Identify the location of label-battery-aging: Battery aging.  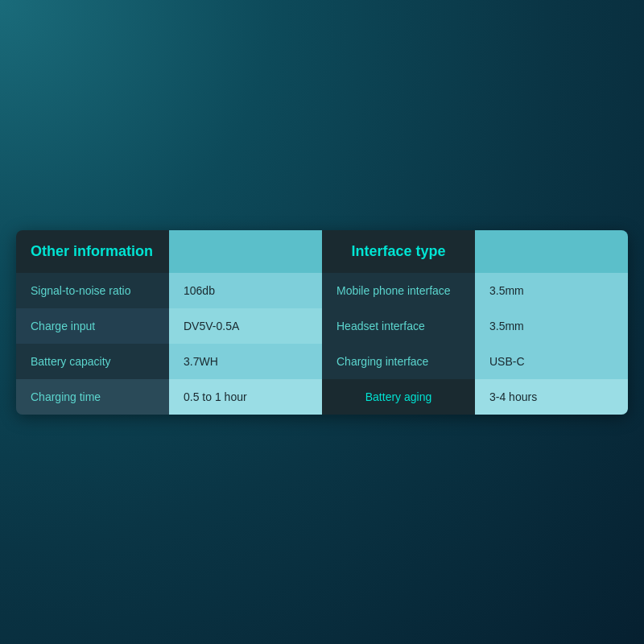
(398, 397).